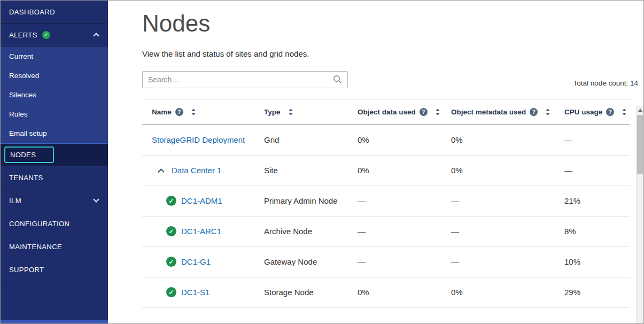 The width and height of the screenshot is (644, 324). Describe the element at coordinates (55, 35) in the screenshot. I see `sidebar-item-alerts: ALERTS` at that location.